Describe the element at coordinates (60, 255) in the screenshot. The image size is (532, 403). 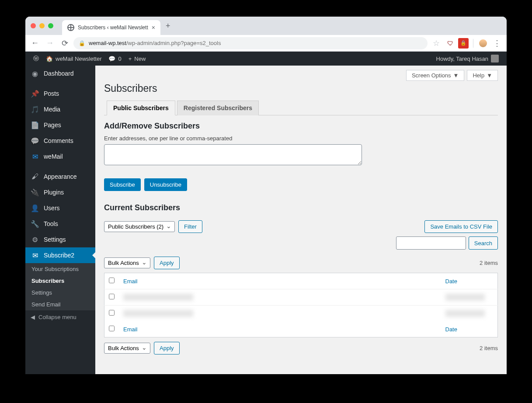
I see `menu-subscribe2: ✉Subscribe2` at that location.